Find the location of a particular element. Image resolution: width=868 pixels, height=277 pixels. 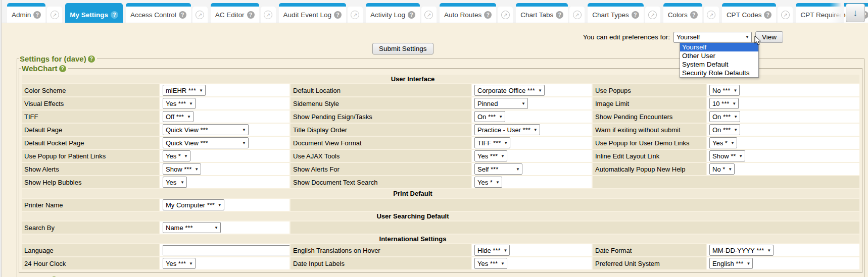

dropdown-option-yourself: Yourself is located at coordinates (719, 47).